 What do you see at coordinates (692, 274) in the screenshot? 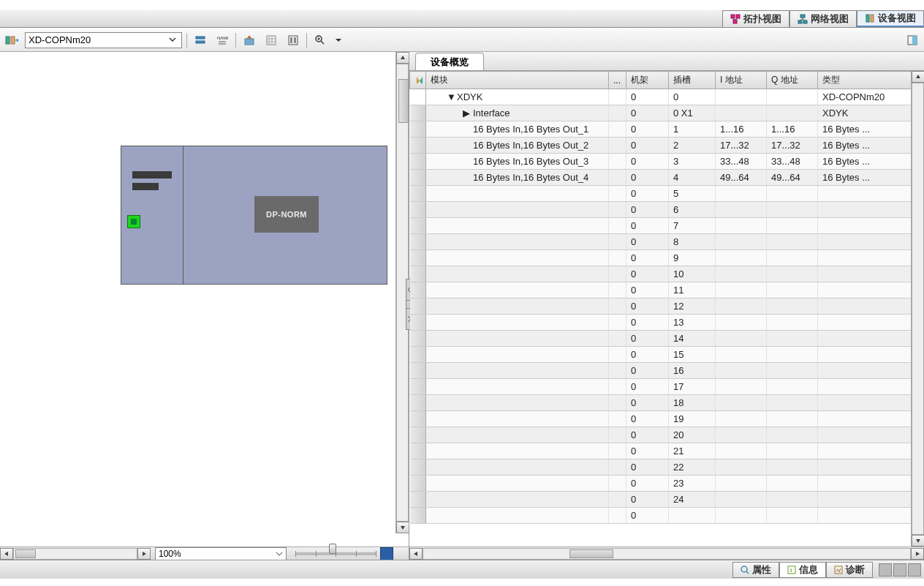
I see `cell-slot: 10` at bounding box center [692, 274].